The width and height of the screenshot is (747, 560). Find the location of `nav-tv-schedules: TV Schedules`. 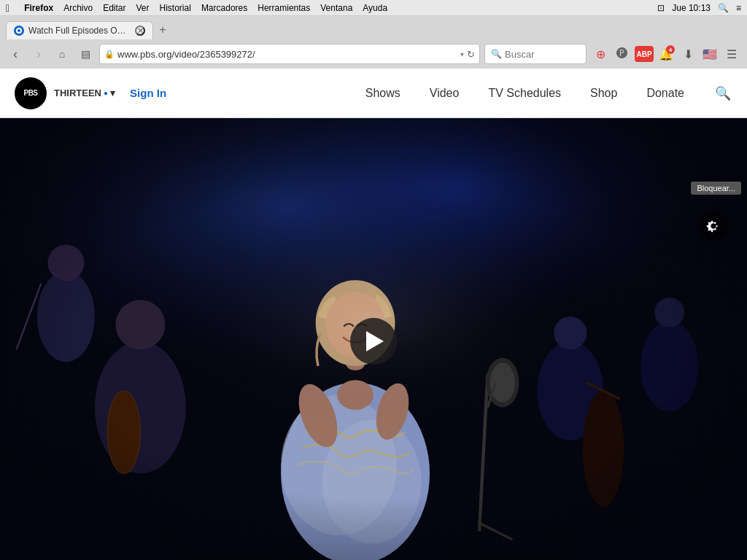

nav-tv-schedules: TV Schedules is located at coordinates (525, 93).